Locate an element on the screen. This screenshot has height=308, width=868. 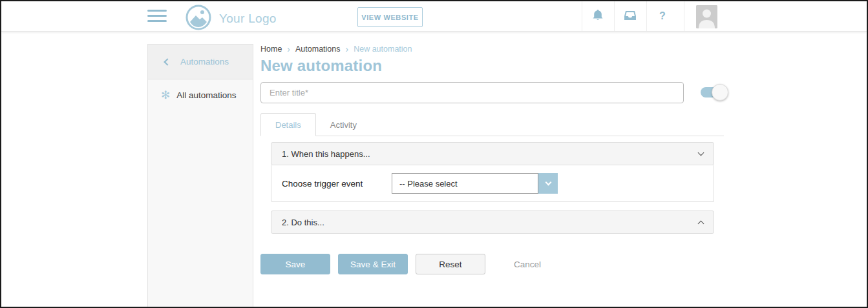
back-chevron-icon is located at coordinates (167, 62).